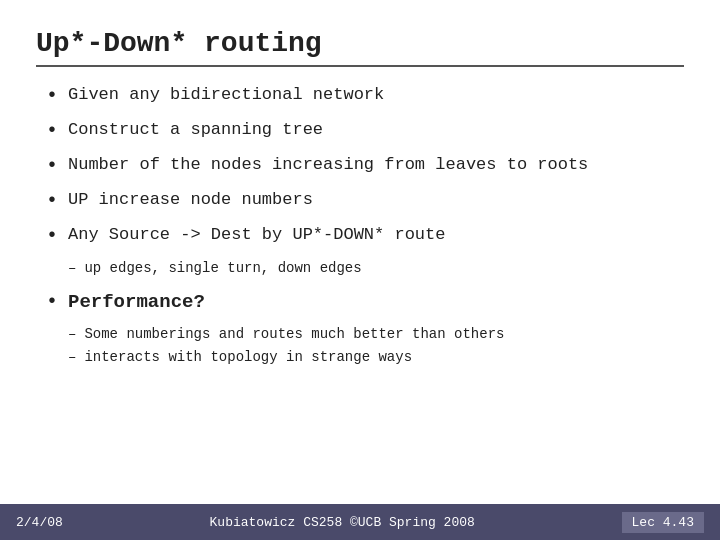  I want to click on title-divider, so click(360, 66).